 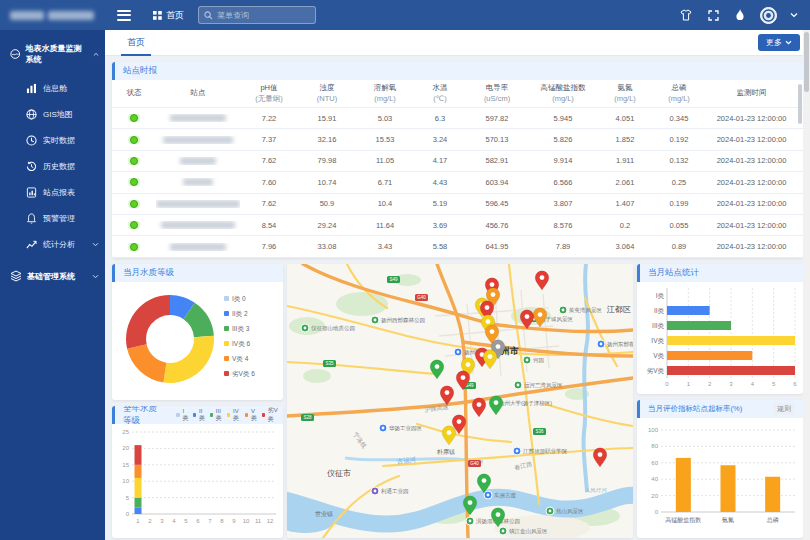 What do you see at coordinates (625, 182) in the screenshot?
I see `cell-value: 2.061` at bounding box center [625, 182].